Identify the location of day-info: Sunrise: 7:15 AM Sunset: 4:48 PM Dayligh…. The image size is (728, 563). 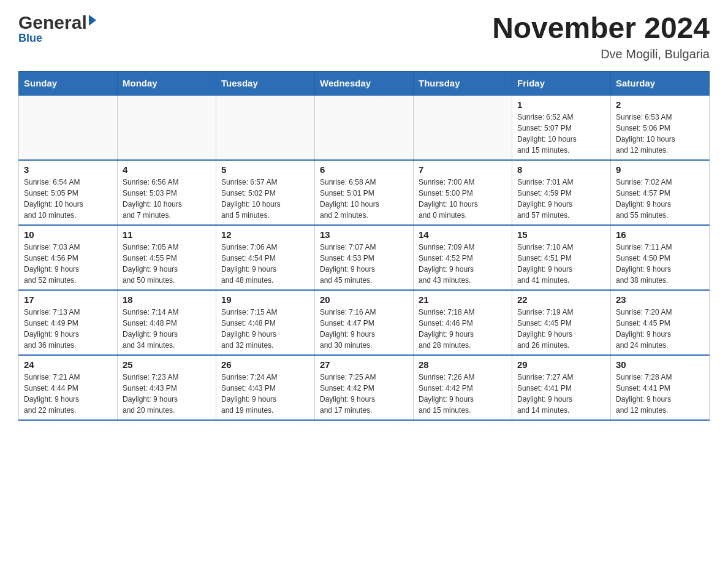
(265, 329).